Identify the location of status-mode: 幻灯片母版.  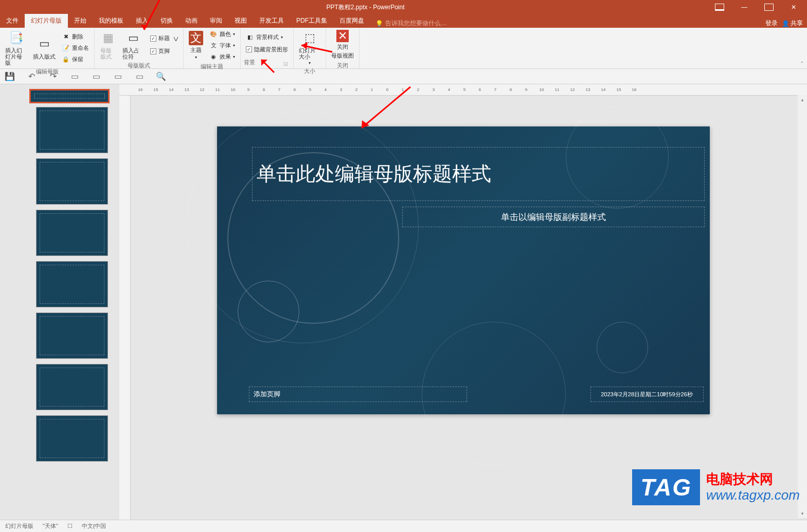
(20, 526).